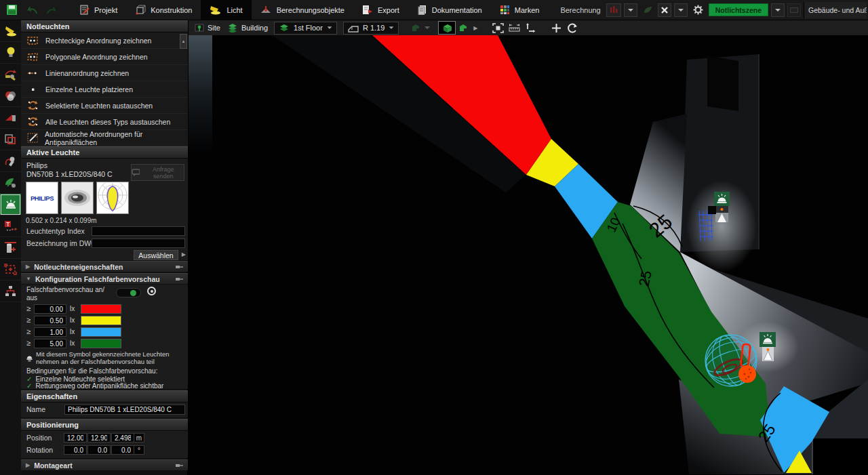 This screenshot has width=868, height=475. I want to click on measure-button, so click(514, 28).